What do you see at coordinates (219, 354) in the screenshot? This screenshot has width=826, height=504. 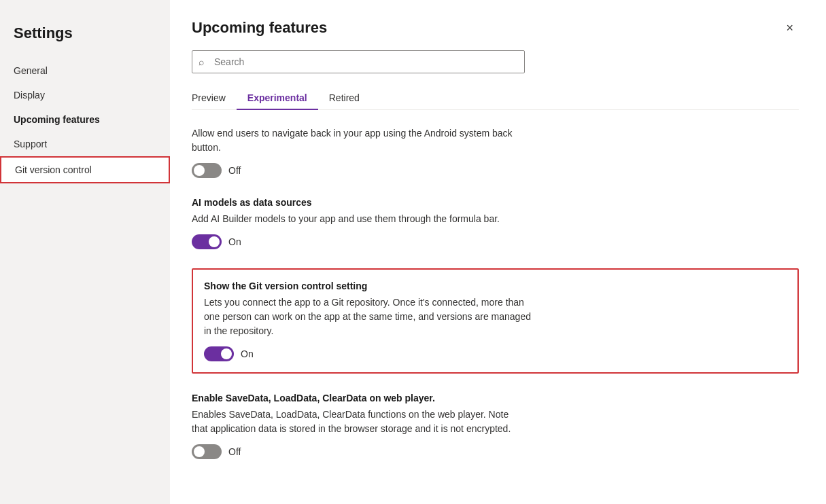 I see `toggle-git-version-control-setting` at bounding box center [219, 354].